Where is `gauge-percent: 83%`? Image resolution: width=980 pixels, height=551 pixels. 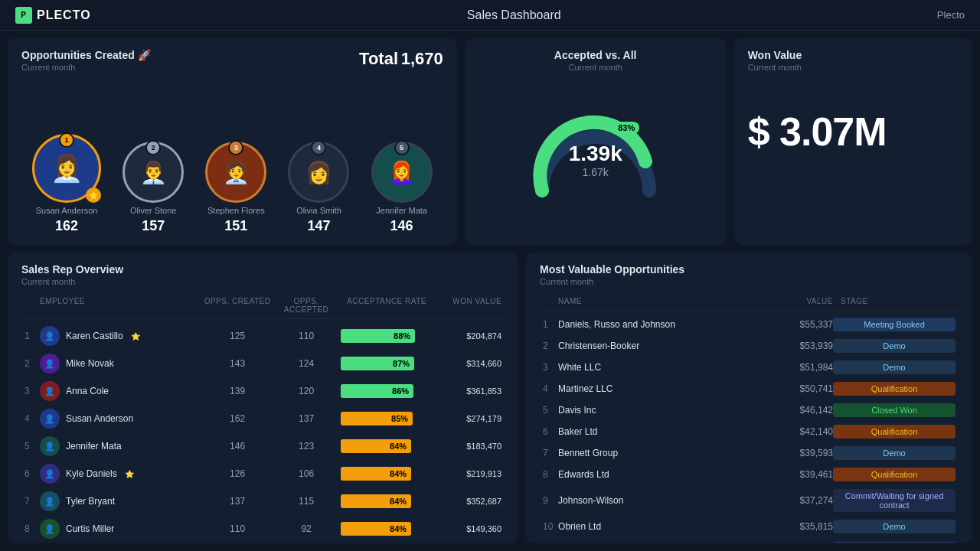
gauge-percent: 83% is located at coordinates (626, 128).